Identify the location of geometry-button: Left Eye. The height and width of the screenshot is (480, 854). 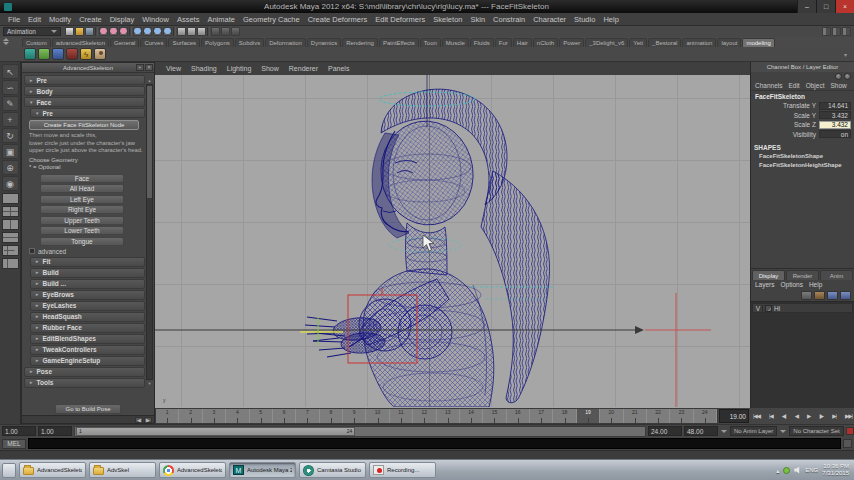
(82, 200).